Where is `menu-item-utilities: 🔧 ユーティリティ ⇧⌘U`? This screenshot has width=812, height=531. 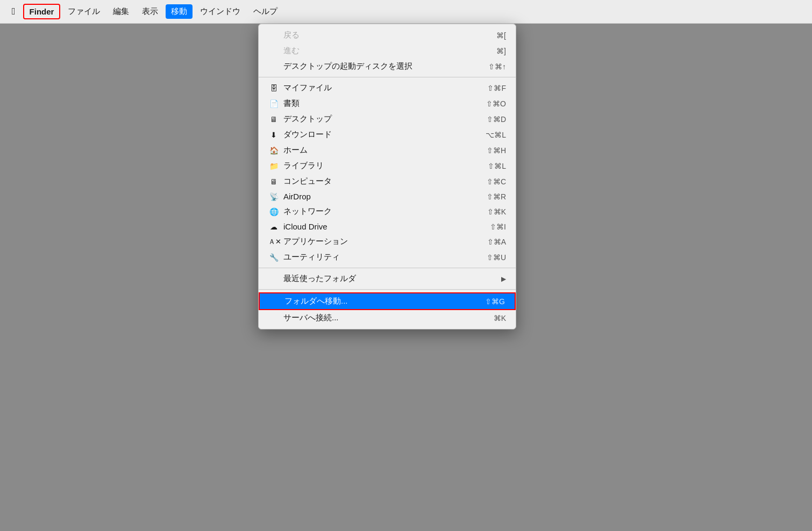 menu-item-utilities: 🔧 ユーティリティ ⇧⌘U is located at coordinates (387, 257).